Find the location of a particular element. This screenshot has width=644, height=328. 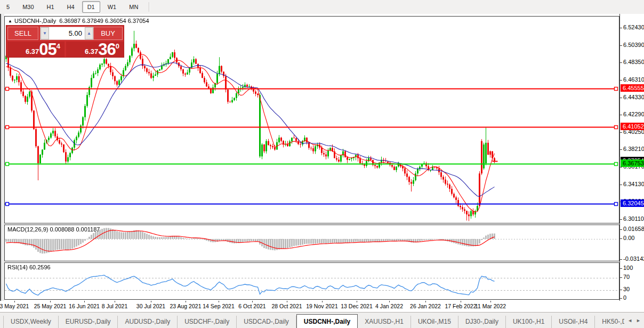

chart-tab-hk50-daily: HK50-,Daily is located at coordinates (610, 322).